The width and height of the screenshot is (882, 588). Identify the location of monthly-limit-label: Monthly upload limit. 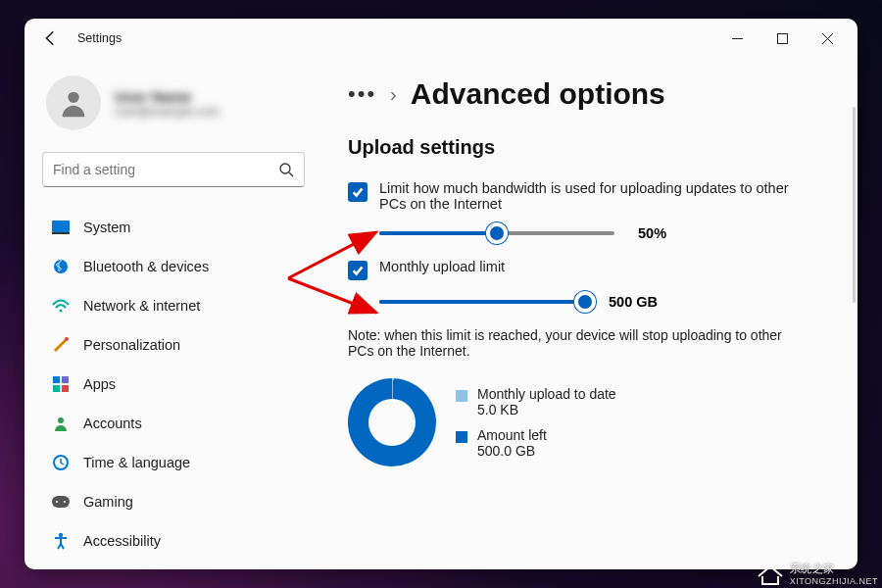
(442, 270).